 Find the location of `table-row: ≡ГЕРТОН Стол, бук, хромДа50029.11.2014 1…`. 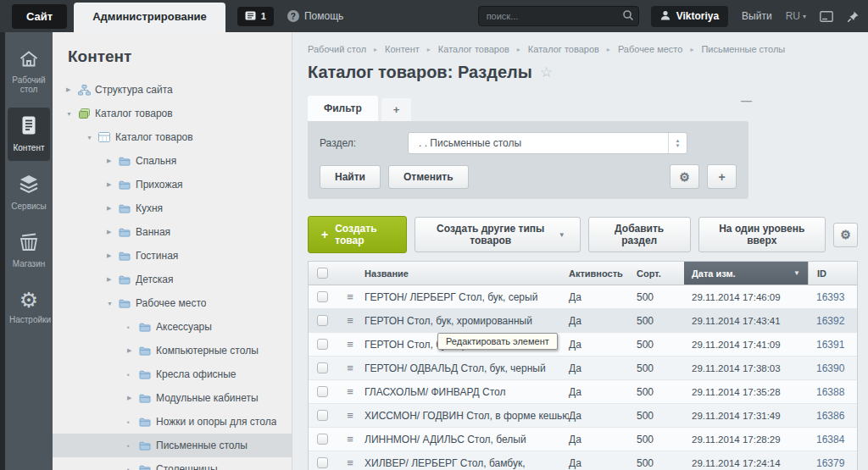

table-row: ≡ГЕРТОН Стол, бук, хромДа50029.11.2014 1… is located at coordinates (583, 345).